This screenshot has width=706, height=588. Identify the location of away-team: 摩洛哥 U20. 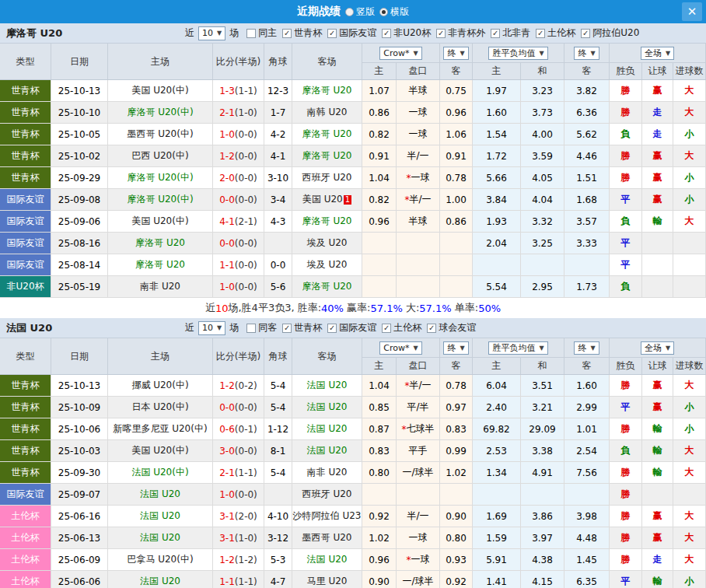
(327, 134).